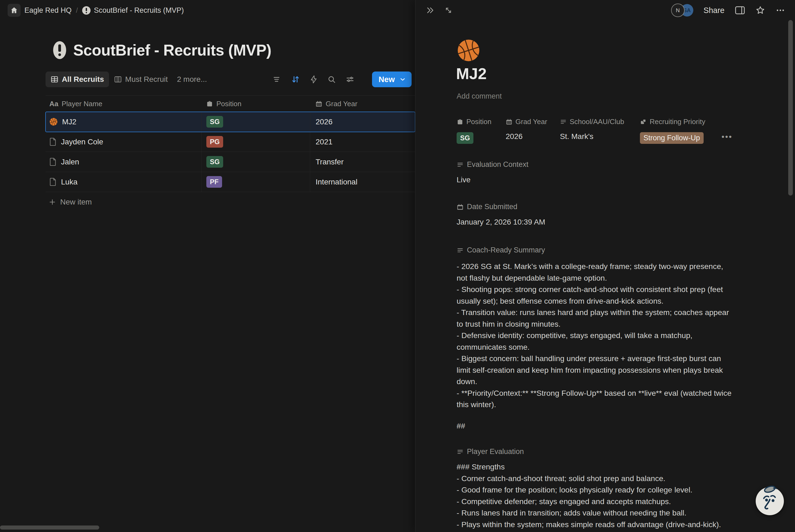  Describe the element at coordinates (229, 79) in the screenshot. I see `view-bar: All Recruits Must Recruit 2 more...` at that location.